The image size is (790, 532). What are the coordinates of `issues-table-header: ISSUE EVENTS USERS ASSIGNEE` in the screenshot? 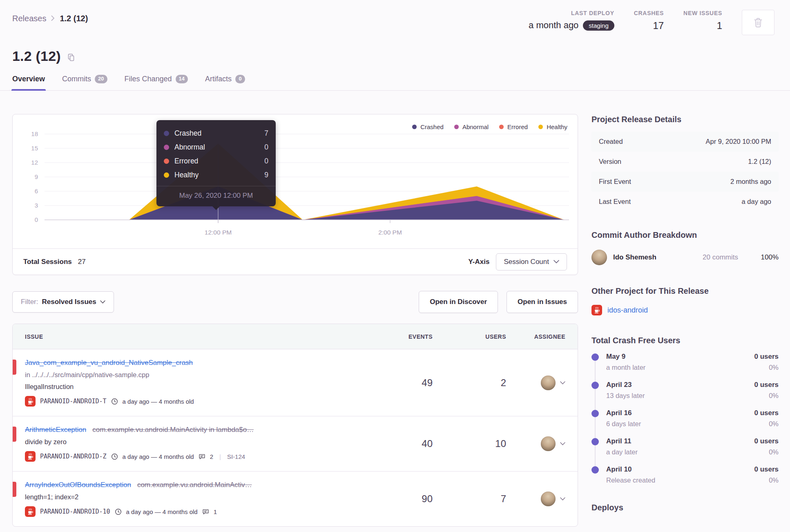 It's located at (295, 337).